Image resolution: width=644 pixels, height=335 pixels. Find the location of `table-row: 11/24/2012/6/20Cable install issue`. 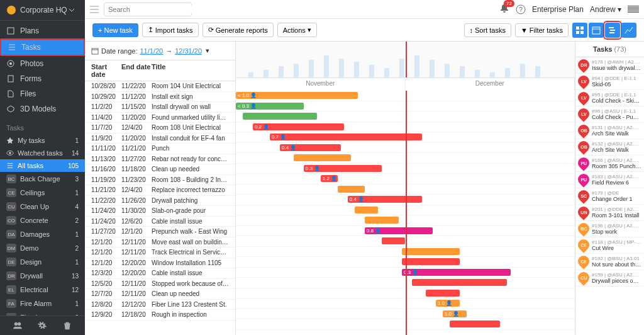

table-row: 11/24/2012/6/20Cable install issue is located at coordinates (160, 222).